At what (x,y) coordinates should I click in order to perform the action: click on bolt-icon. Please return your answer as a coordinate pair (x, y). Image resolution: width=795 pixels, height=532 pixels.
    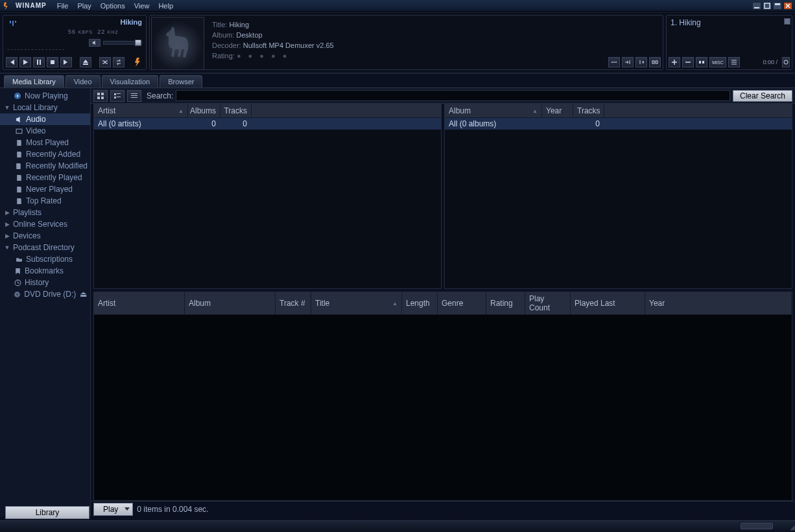
    Looking at the image, I should click on (138, 62).